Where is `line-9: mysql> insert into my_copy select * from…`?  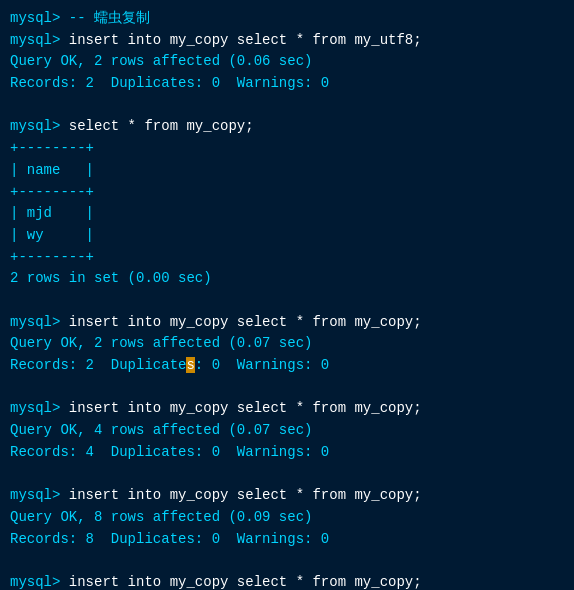 line-9: mysql> insert into my_copy select * from… is located at coordinates (287, 409).